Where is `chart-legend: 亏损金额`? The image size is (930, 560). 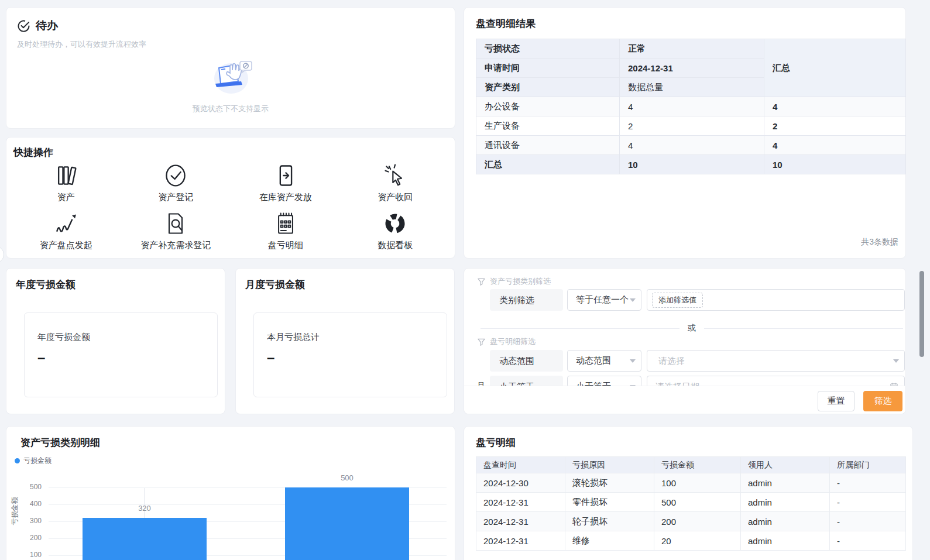
chart-legend: 亏损金额 is located at coordinates (33, 461).